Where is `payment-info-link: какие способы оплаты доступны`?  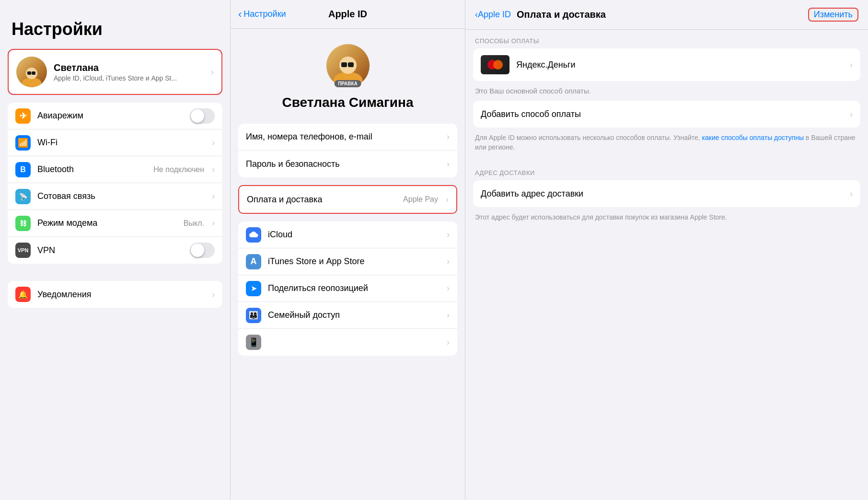
payment-info-link: какие способы оплаты доступны is located at coordinates (753, 138).